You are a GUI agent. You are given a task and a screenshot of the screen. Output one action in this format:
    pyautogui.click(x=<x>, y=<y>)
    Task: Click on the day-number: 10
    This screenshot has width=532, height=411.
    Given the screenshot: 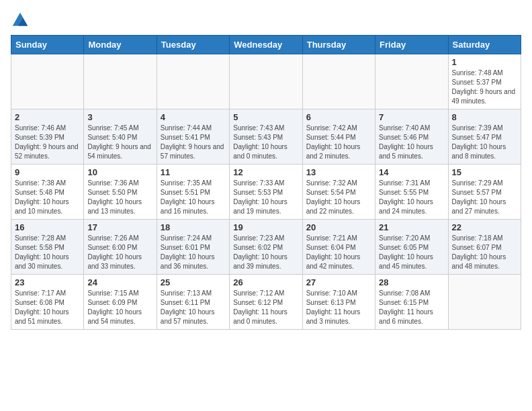 What is the action you would take?
    pyautogui.click(x=120, y=172)
    